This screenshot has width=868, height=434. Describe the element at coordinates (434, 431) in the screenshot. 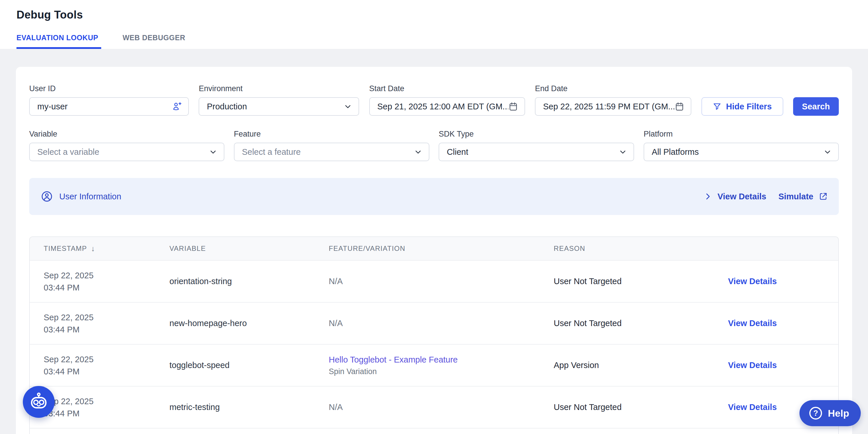

I see `table-row-partial` at that location.